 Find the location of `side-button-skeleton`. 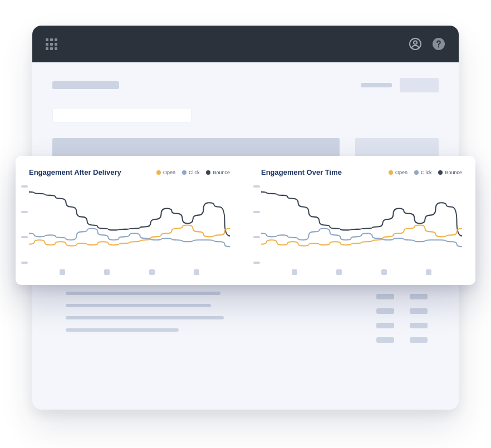

side-button-skeleton is located at coordinates (397, 147).